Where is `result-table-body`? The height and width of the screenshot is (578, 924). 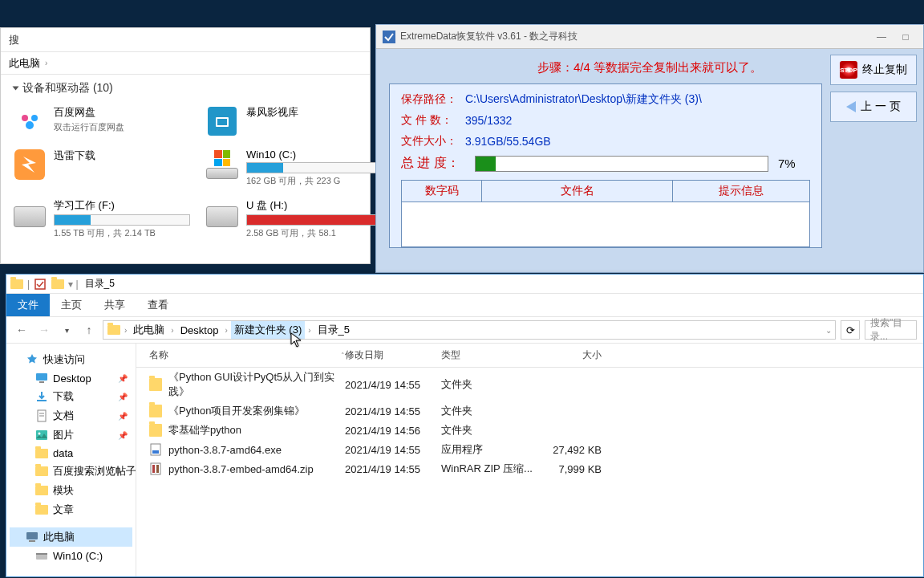
result-table-body is located at coordinates (606, 225).